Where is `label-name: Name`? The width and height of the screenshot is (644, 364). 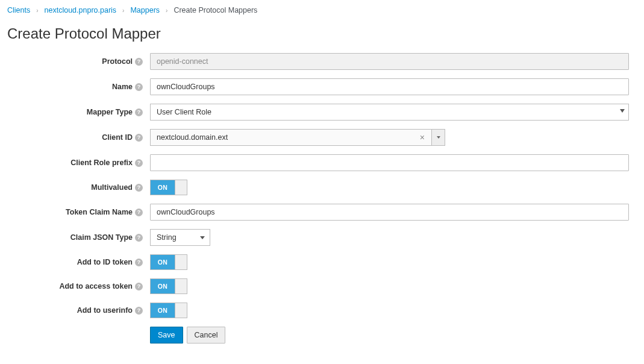
label-name: Name is located at coordinates (122, 87).